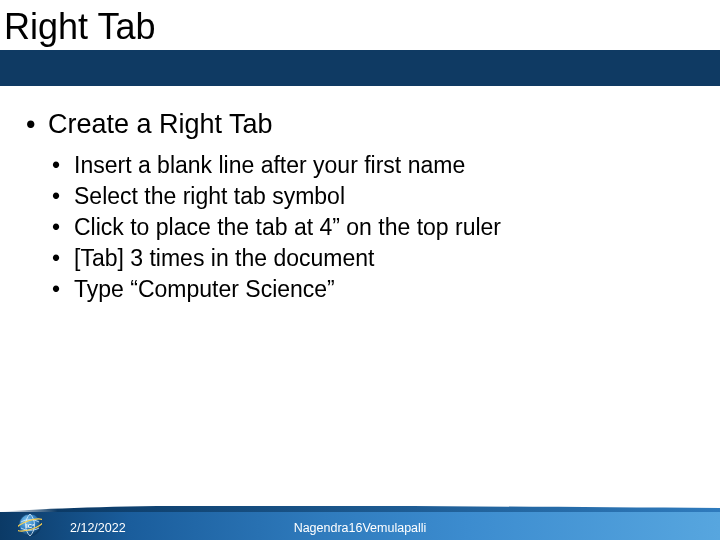 The height and width of the screenshot is (540, 720). What do you see at coordinates (98, 528) in the screenshot?
I see `footer-date: 2/12/2022` at bounding box center [98, 528].